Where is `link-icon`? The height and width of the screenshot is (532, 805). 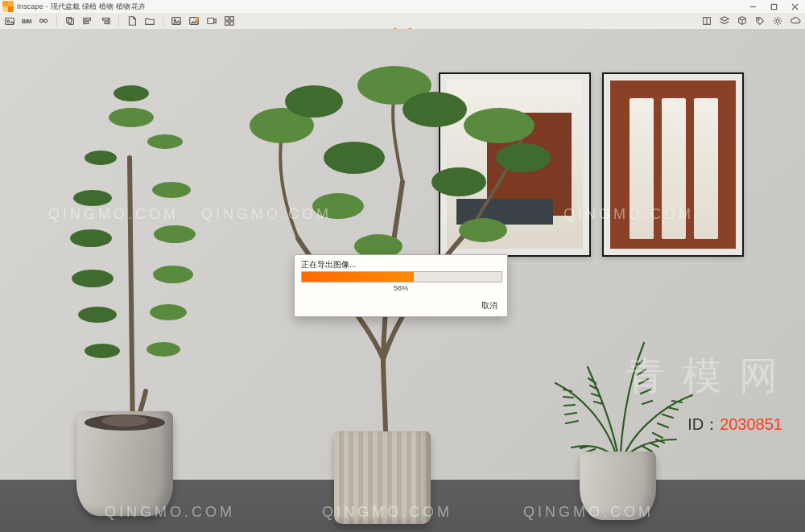
link-icon is located at coordinates (43, 21).